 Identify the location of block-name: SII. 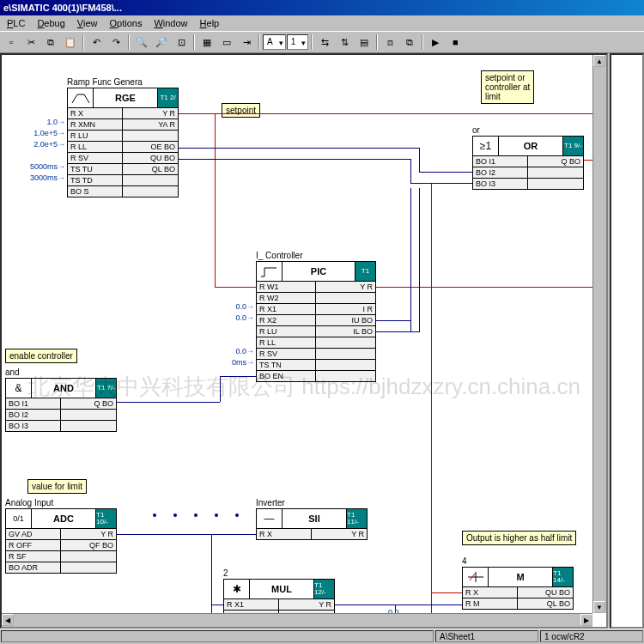
(314, 519).